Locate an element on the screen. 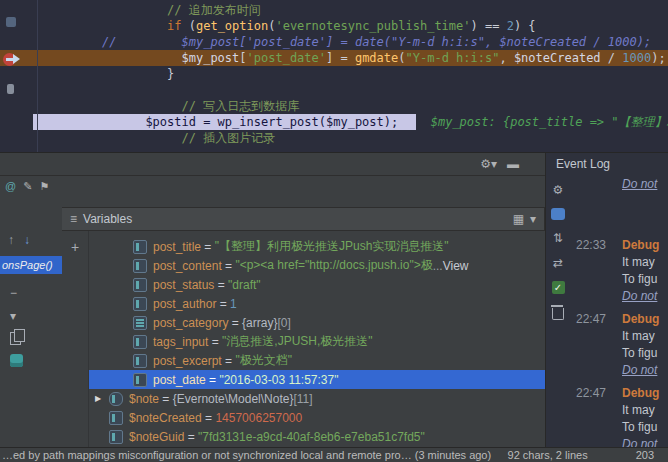 This screenshot has width=668, height=462. code-token: gmdate is located at coordinates (376, 58).